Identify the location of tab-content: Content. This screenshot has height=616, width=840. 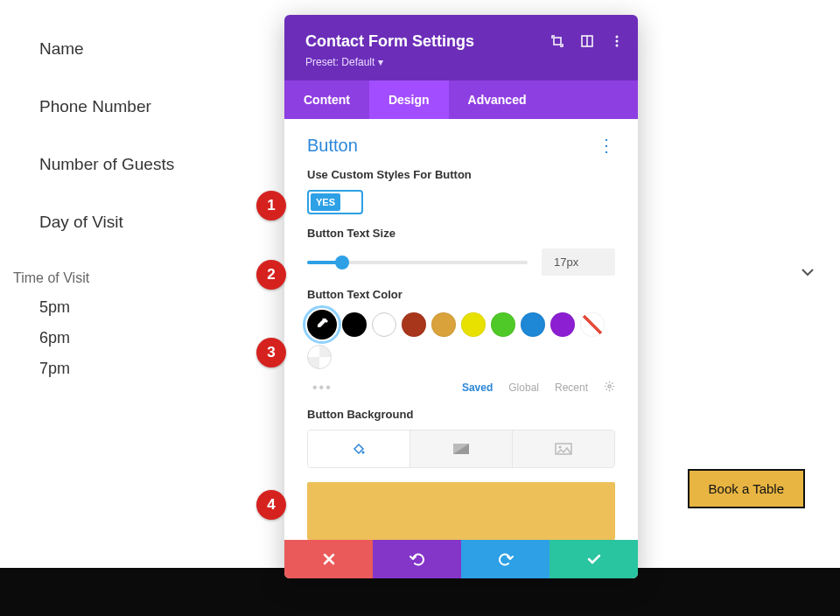
(327, 100).